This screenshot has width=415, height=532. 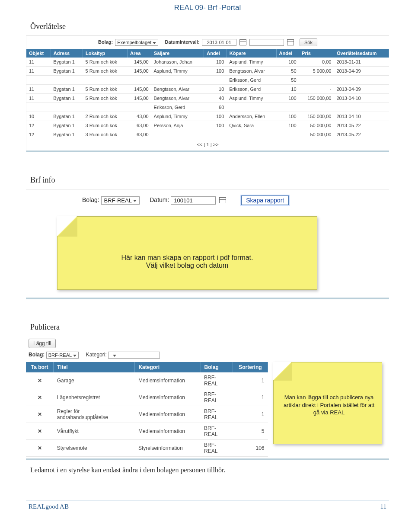 I want to click on column-header: Sortering, so click(x=250, y=367).